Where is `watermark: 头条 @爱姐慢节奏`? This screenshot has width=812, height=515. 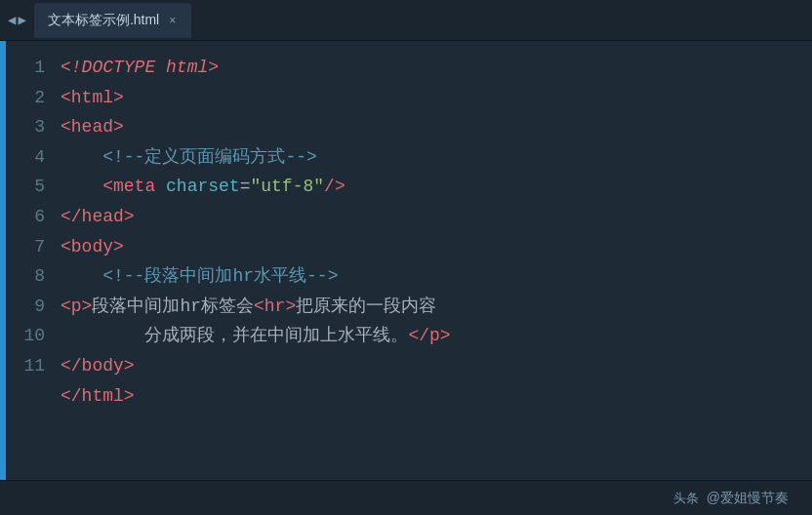 watermark: 头条 @爱姐慢节奏 is located at coordinates (731, 498).